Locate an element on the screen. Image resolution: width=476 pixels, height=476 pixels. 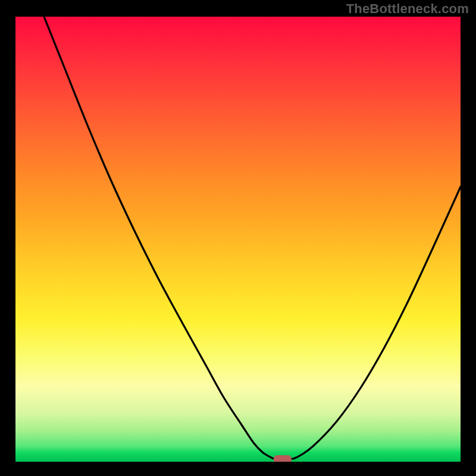
optimum-marker is located at coordinates (283, 458).